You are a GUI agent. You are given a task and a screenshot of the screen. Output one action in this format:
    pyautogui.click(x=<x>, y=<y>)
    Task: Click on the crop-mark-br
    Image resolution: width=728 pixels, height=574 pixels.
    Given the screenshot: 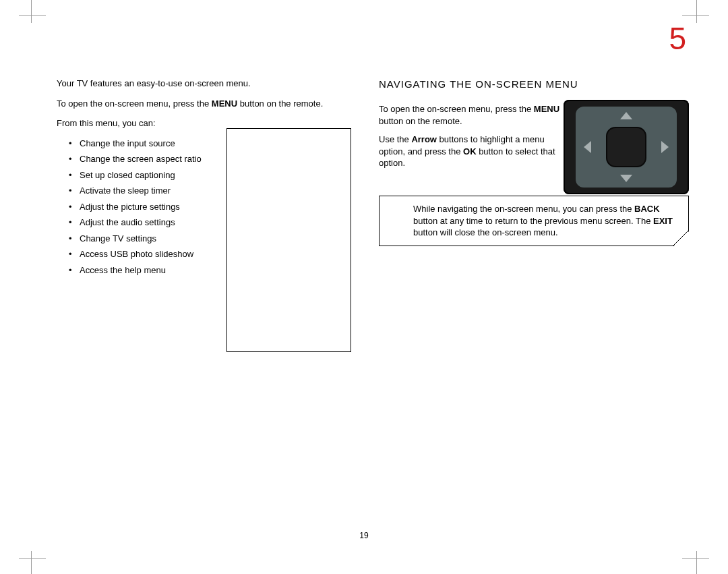 What is the action you would take?
    pyautogui.click(x=696, y=563)
    